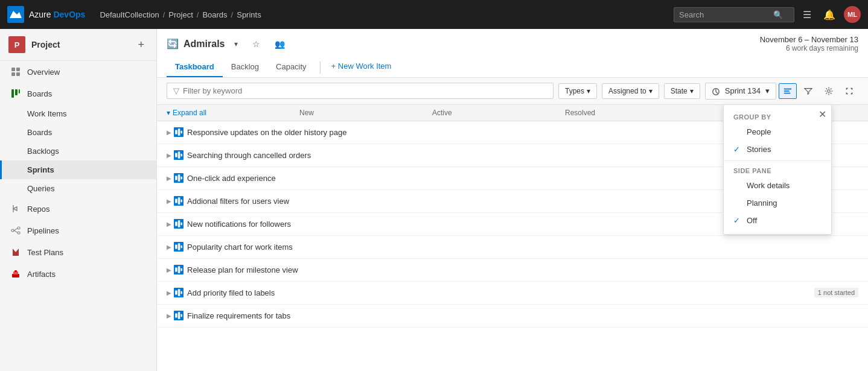  What do you see at coordinates (78, 274) in the screenshot?
I see `sidebar-item-artifacts: Artifacts` at bounding box center [78, 274].